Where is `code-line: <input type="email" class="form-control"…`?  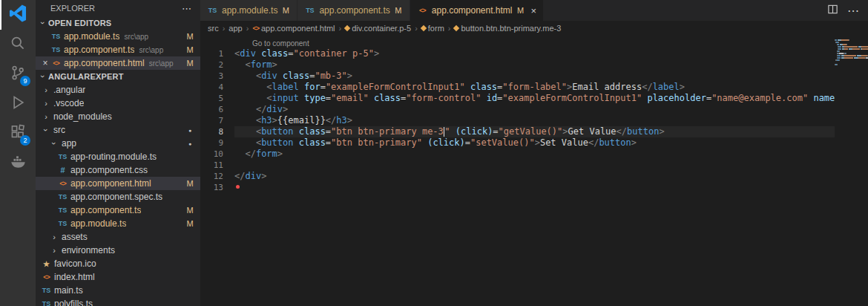 code-line: <input type="email" class="form-control"… is located at coordinates (551, 98).